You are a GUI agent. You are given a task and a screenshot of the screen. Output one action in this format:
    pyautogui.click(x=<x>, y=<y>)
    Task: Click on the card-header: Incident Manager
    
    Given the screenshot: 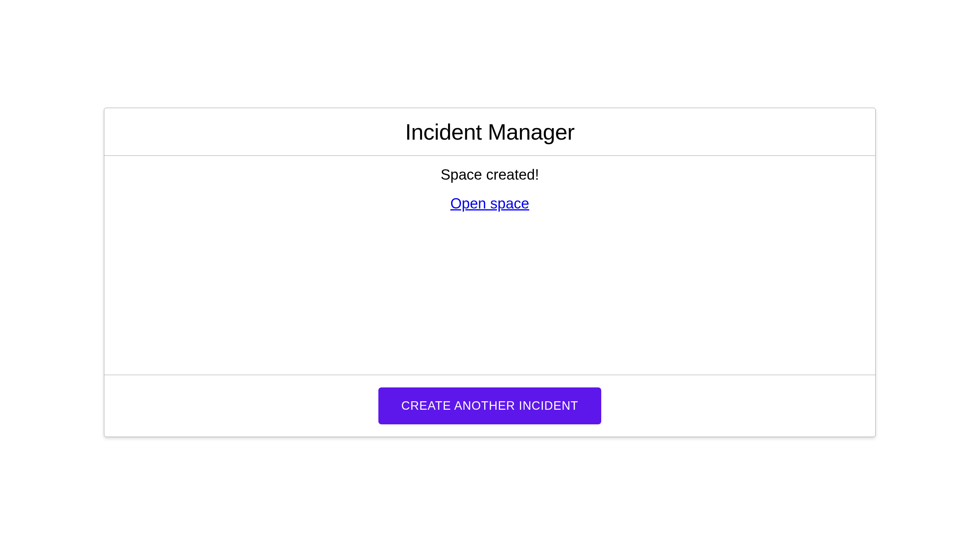 What is the action you would take?
    pyautogui.click(x=490, y=132)
    